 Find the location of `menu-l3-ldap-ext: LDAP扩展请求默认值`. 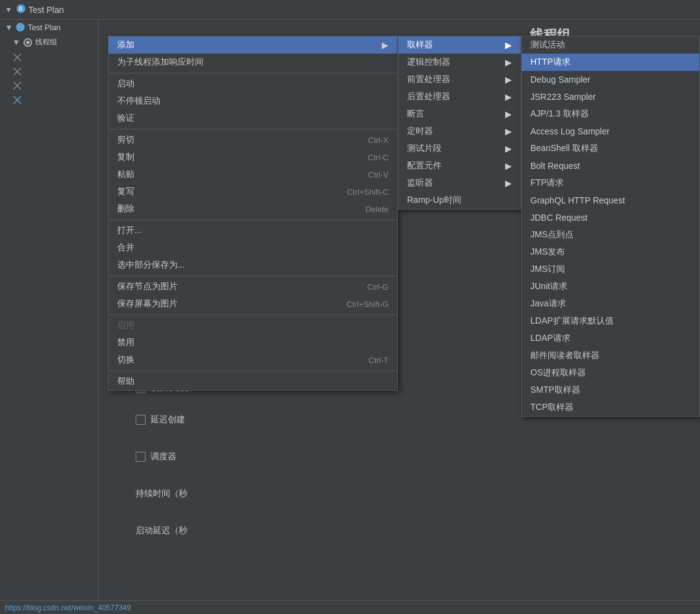

menu-l3-ldap-ext: LDAP扩展请求默认值 is located at coordinates (611, 321).